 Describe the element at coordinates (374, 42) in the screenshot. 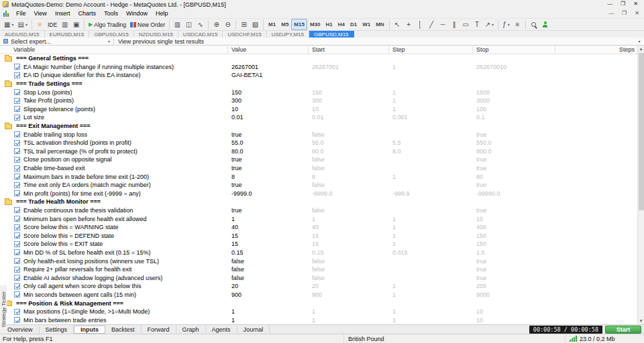

I see `previous-results-label: View previous single test results` at that location.